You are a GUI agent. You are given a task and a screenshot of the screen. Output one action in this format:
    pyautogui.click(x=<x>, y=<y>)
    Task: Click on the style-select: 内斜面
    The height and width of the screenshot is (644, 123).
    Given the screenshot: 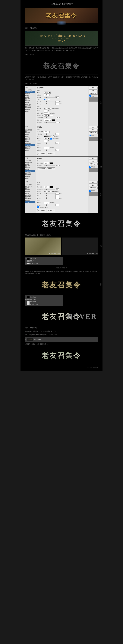 What is the action you would take?
    pyautogui.click(x=47, y=92)
    